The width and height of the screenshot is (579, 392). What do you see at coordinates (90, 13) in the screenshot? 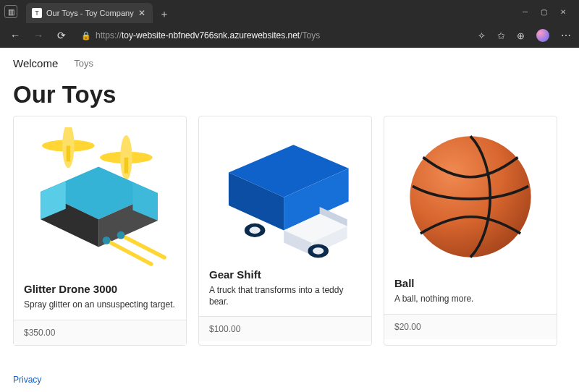
I see `browser-tab: T Our Toys - Toy Company ✕` at bounding box center [90, 13].